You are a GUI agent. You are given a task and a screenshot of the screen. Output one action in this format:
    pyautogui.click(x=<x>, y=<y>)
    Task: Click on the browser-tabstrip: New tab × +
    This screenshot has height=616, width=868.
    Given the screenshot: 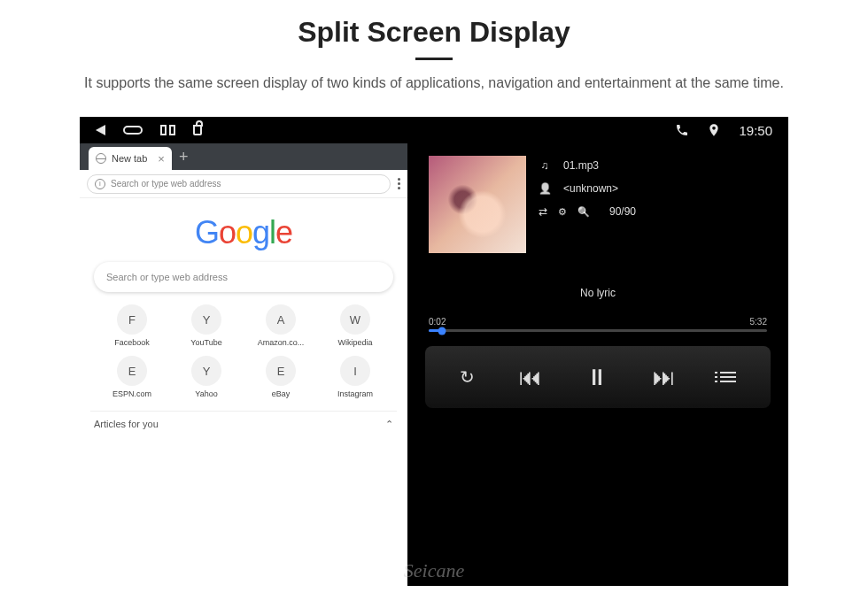 What is the action you would take?
    pyautogui.click(x=244, y=157)
    